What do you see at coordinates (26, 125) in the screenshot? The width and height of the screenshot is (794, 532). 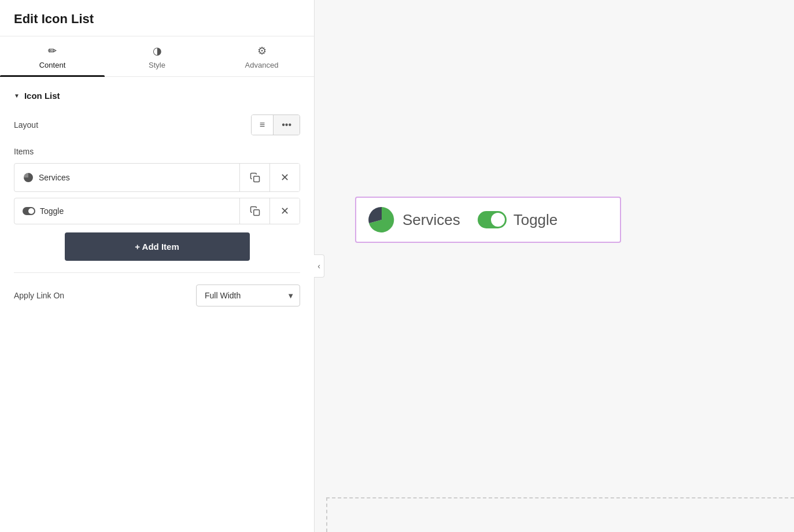 I see `layout-label: Layout` at bounding box center [26, 125].